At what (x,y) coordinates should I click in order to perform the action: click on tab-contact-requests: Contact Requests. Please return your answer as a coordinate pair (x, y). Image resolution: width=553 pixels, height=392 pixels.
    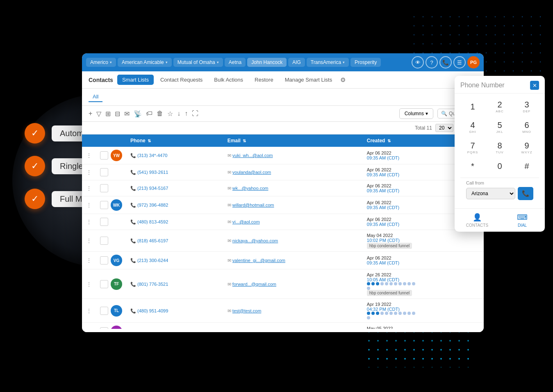
    Looking at the image, I should click on (181, 80).